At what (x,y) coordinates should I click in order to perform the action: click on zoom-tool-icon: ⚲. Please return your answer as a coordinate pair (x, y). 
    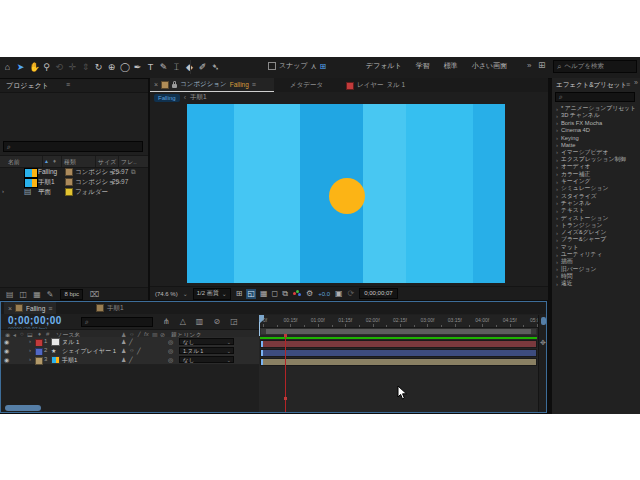
    Looking at the image, I should click on (46, 67).